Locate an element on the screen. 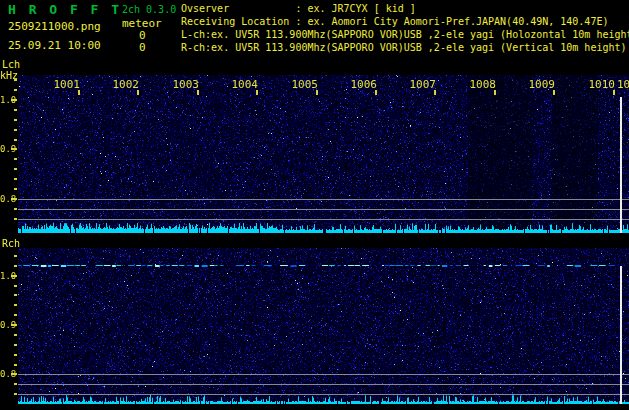 This screenshot has width=629, height=410. lch-setup-line: L-ch:ex. UV5R 113.900Mhz(SAPPORO VOR)USB… is located at coordinates (405, 34).